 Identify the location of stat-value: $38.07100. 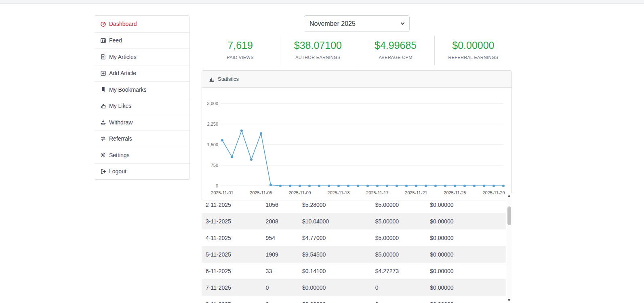
(318, 45).